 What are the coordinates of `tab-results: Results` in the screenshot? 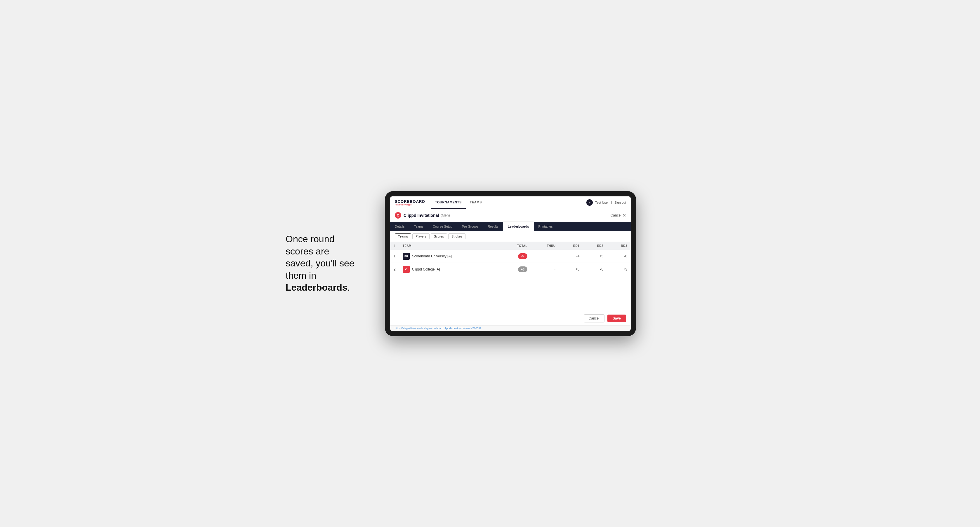 It's located at (493, 227).